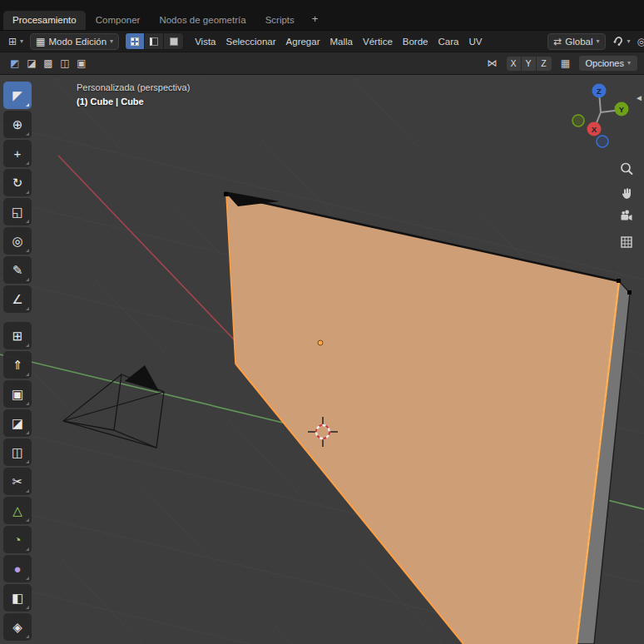 Image resolution: width=644 pixels, height=644 pixels. What do you see at coordinates (17, 597) in the screenshot?
I see `tool-edge-slide: ◧` at bounding box center [17, 597].